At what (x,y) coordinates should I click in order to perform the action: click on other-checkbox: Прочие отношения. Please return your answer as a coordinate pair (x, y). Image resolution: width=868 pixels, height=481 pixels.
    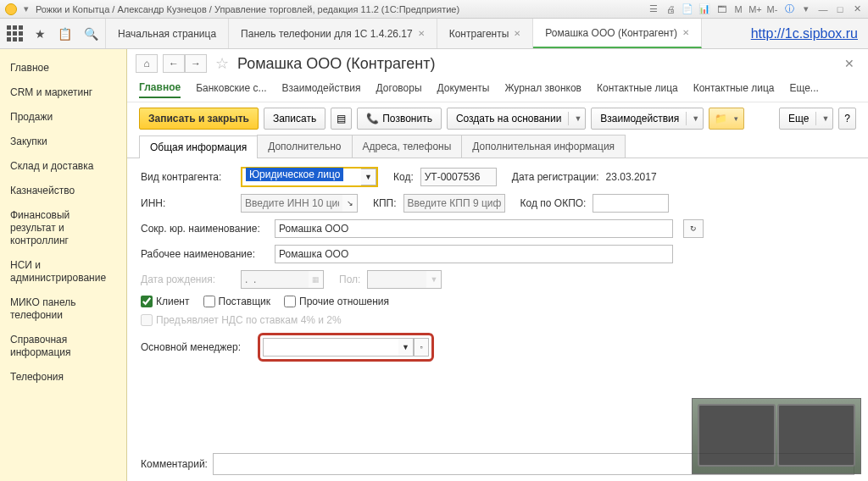
    Looking at the image, I should click on (337, 301).